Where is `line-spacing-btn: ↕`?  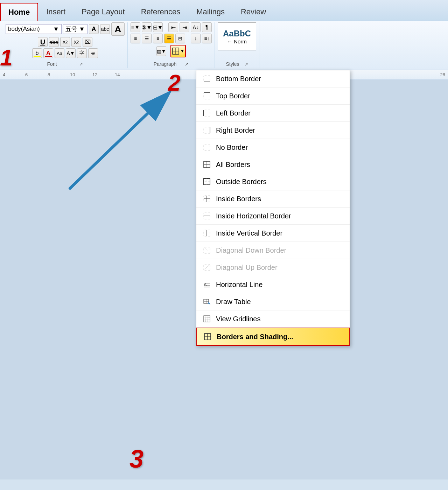 line-spacing-btn: ↕ is located at coordinates (196, 38).